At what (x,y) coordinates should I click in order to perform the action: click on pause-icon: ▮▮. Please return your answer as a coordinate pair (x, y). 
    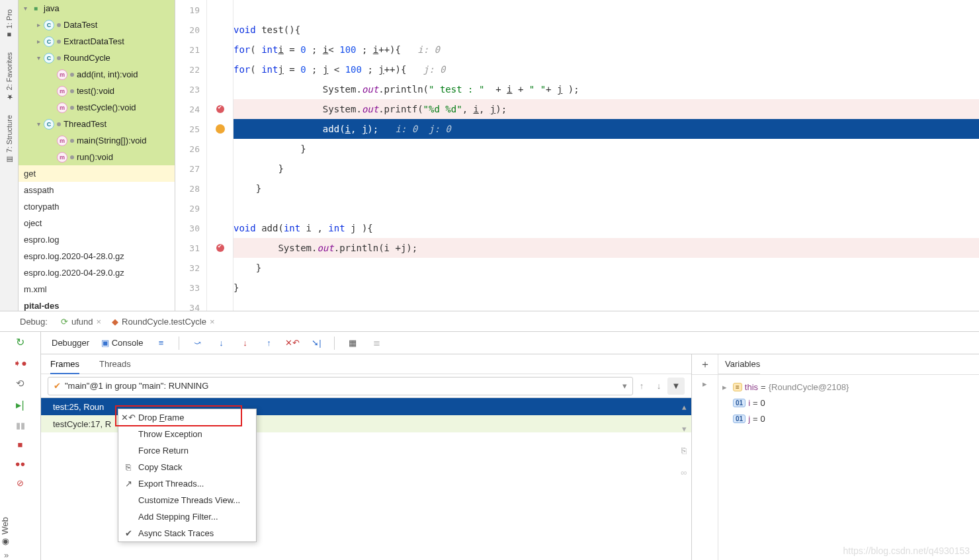
    Looking at the image, I should click on (21, 426).